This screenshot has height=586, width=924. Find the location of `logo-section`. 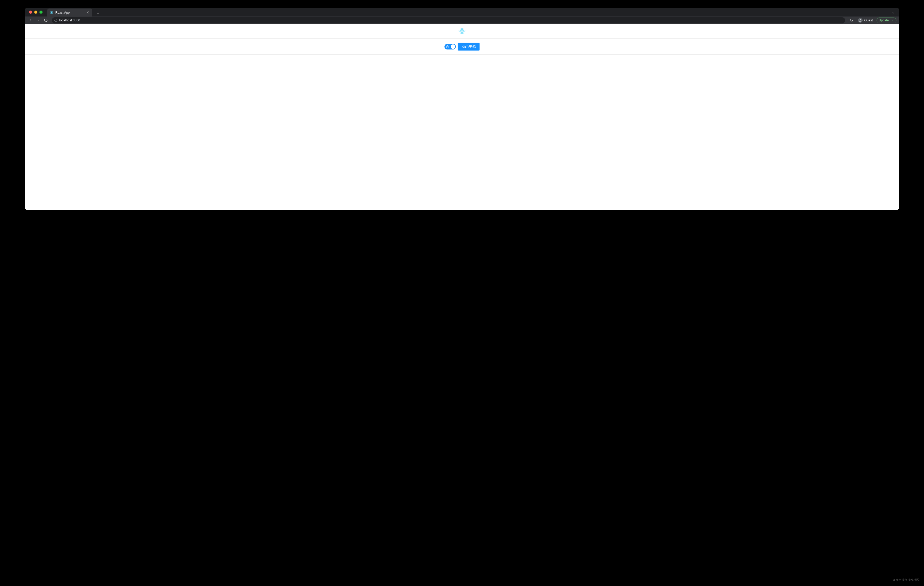

logo-section is located at coordinates (462, 31).